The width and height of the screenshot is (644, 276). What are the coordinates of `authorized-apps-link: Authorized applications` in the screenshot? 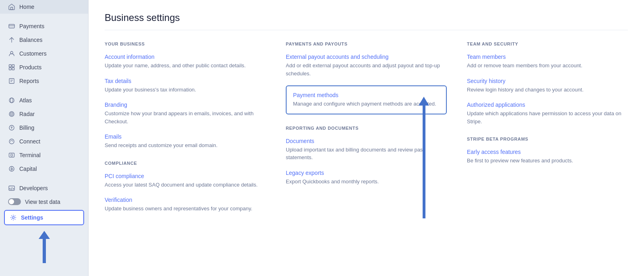 It's located at (547, 105).